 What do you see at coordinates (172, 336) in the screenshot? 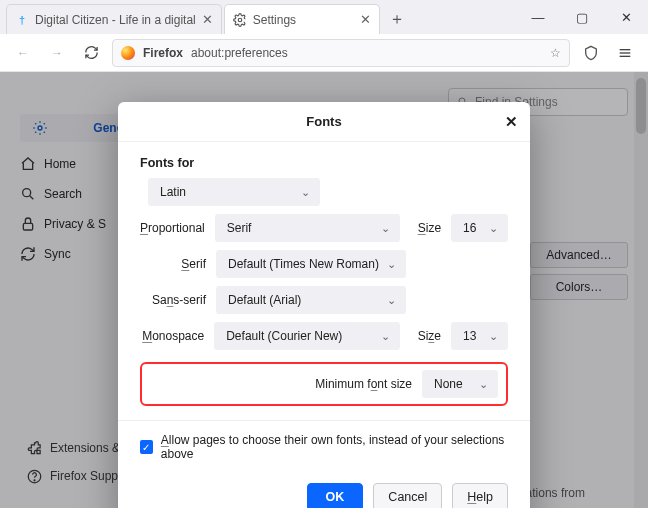
I see `mono-label: Monospace` at bounding box center [172, 336].